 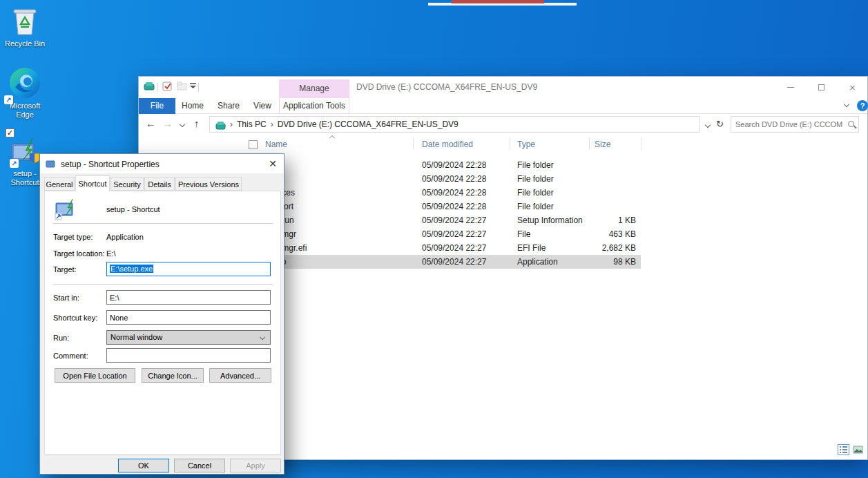 What do you see at coordinates (273, 164) in the screenshot?
I see `dialog-close-button: ✕` at bounding box center [273, 164].